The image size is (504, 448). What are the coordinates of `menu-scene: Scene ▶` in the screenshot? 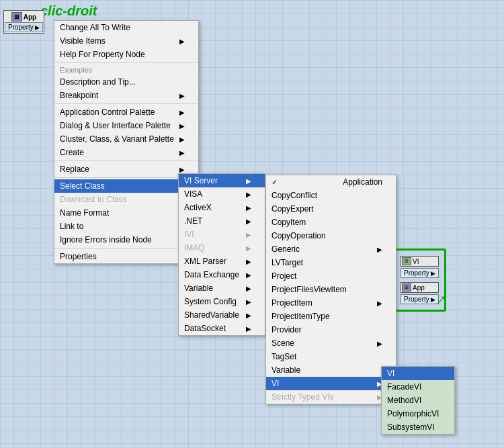 It's located at (331, 343).